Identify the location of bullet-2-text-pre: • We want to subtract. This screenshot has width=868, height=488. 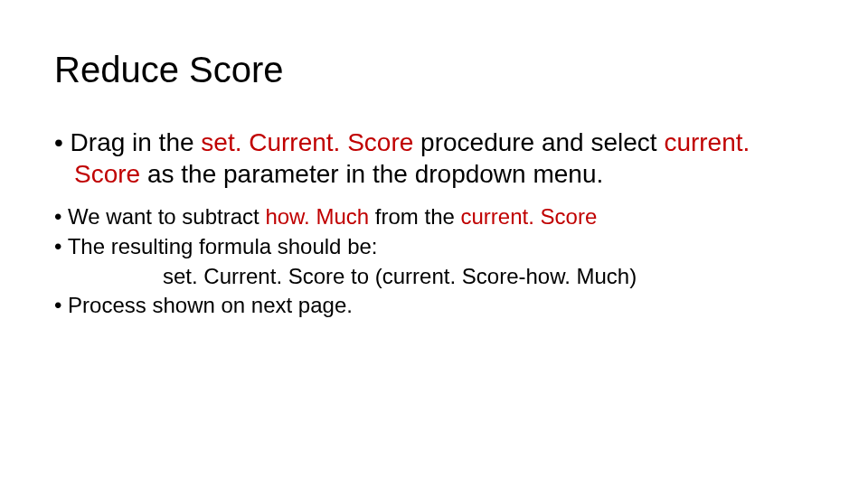
(159, 217).